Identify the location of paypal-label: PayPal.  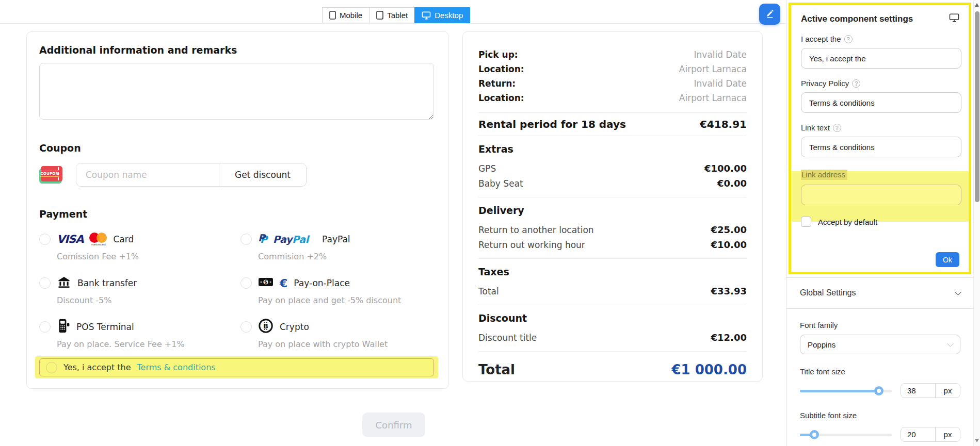
(336, 239).